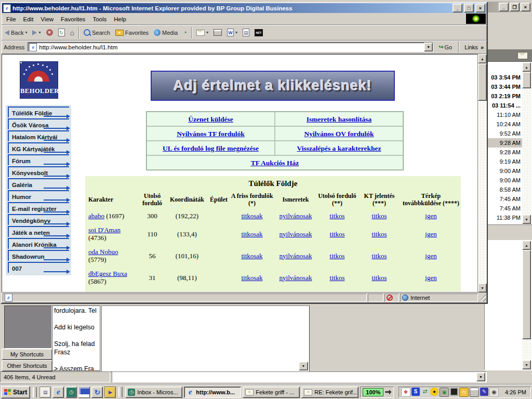  What do you see at coordinates (108, 273) in the screenshot?
I see `character-link: dbEgesz Buxa` at bounding box center [108, 273].